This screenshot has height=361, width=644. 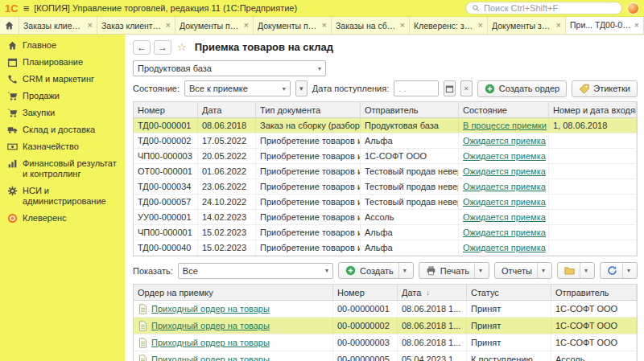 What do you see at coordinates (449, 88) in the screenshot?
I see `calendar-icon` at bounding box center [449, 88].